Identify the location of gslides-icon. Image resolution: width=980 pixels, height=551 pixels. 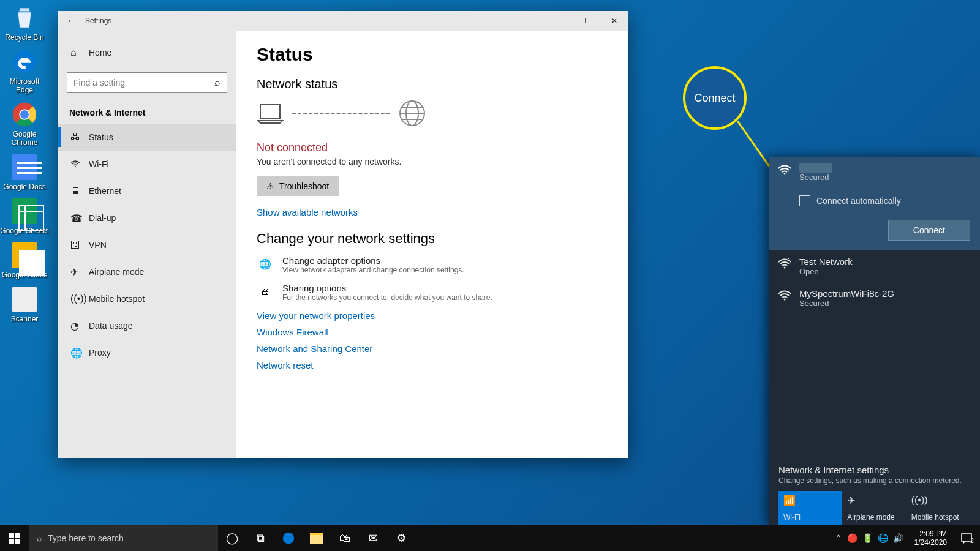
(24, 255).